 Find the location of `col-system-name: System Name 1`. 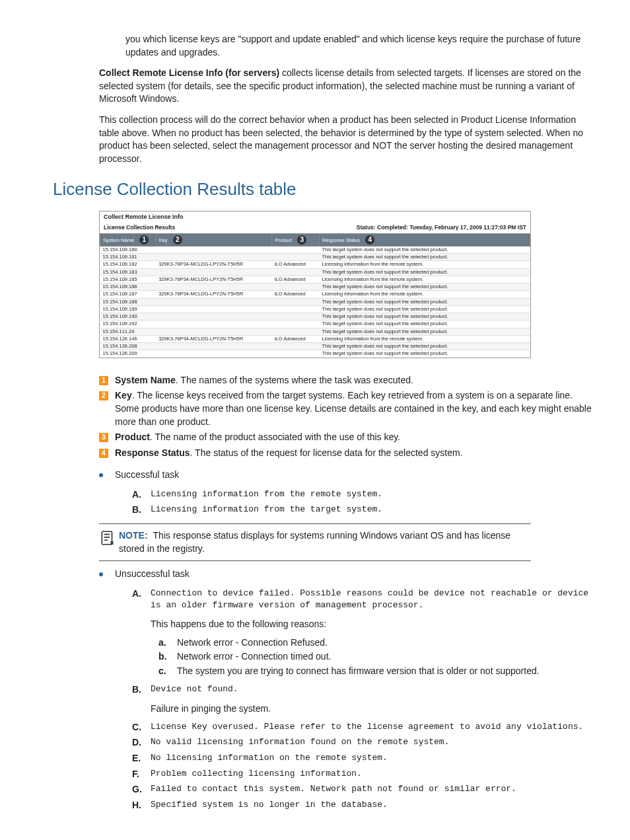

col-system-name: System Name 1 is located at coordinates (128, 239).